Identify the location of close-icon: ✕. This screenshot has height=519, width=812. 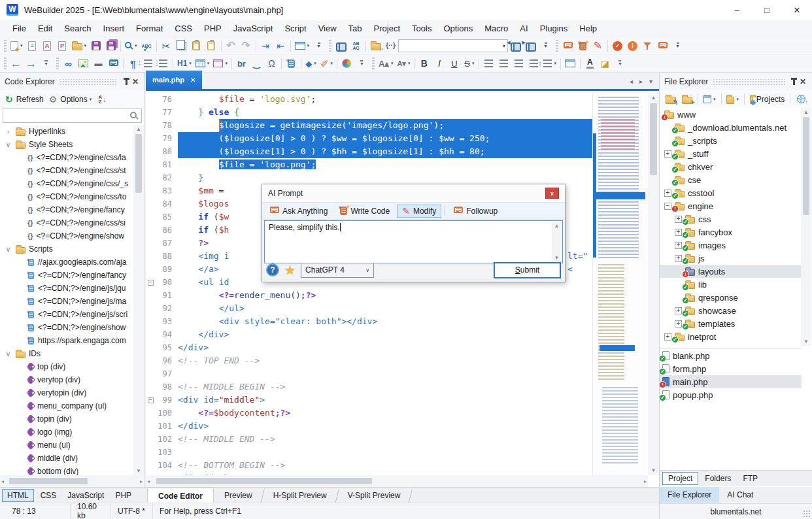
(803, 82).